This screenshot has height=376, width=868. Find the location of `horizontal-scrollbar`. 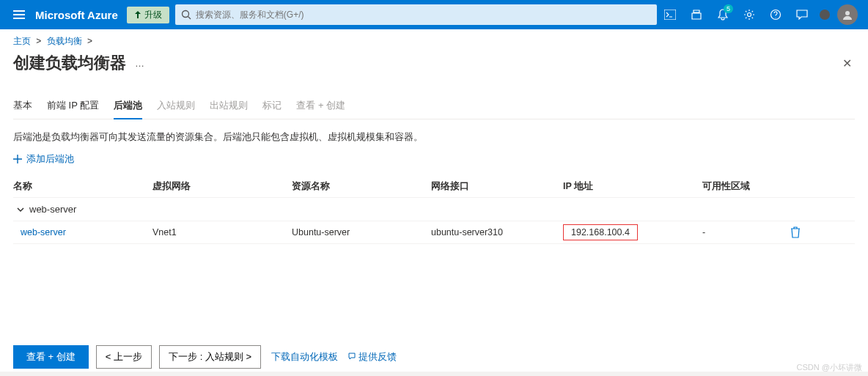

horizontal-scrollbar is located at coordinates (434, 374).